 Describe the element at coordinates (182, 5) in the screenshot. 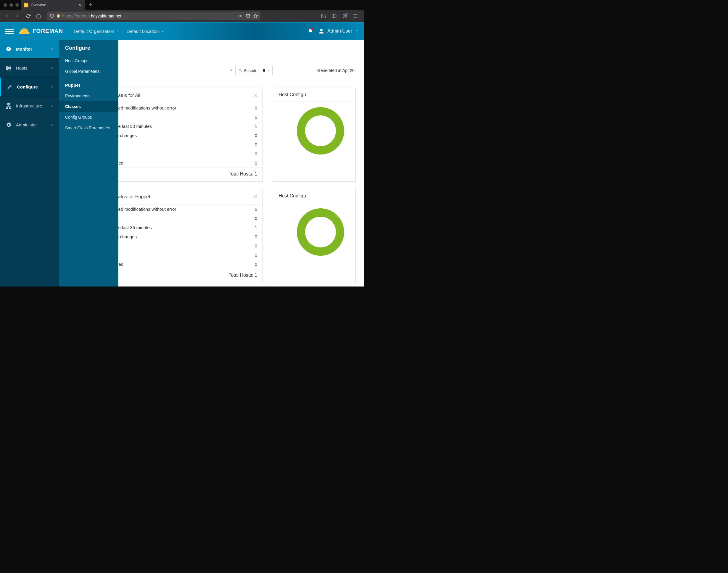

I see `titlebar: Overview × +` at that location.